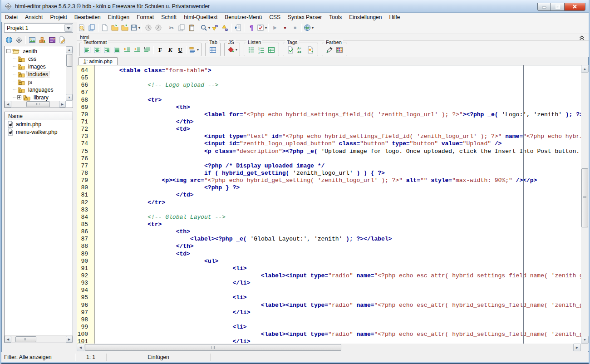  I want to click on paste-button, so click(192, 28).